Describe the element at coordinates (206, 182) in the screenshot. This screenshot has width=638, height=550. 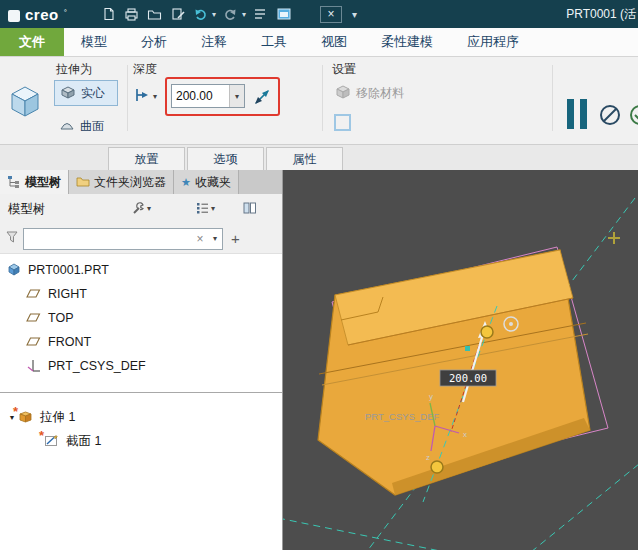
I see `tab-favorites: ★ 收藏夹` at that location.